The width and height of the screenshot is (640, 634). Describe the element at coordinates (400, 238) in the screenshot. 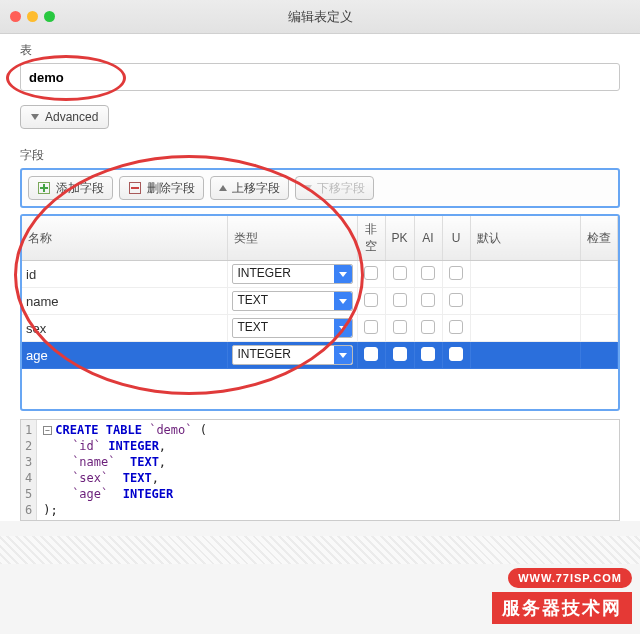

I see `col-pk: PK` at that location.